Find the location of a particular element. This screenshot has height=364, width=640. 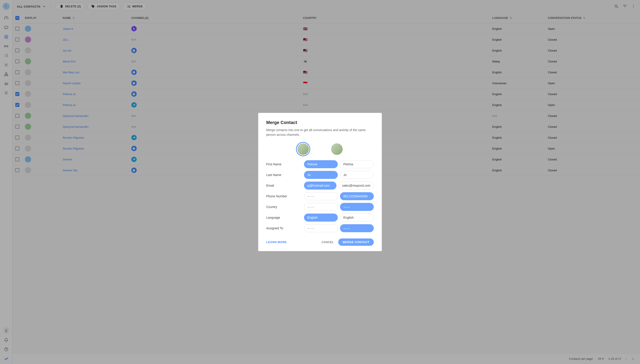

merge-contact-a-avatar is located at coordinates (303, 149).